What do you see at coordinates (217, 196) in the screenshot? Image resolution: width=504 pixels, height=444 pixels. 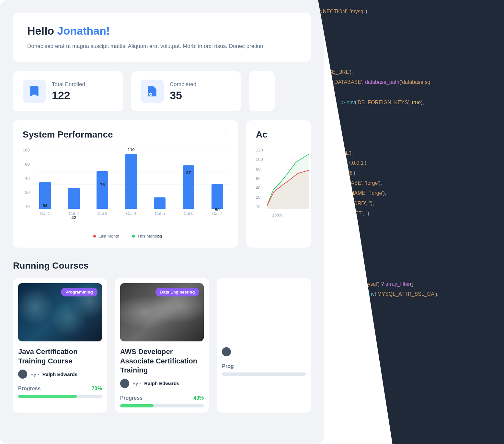 I see `bar-column: 50Cat 7` at bounding box center [217, 196].